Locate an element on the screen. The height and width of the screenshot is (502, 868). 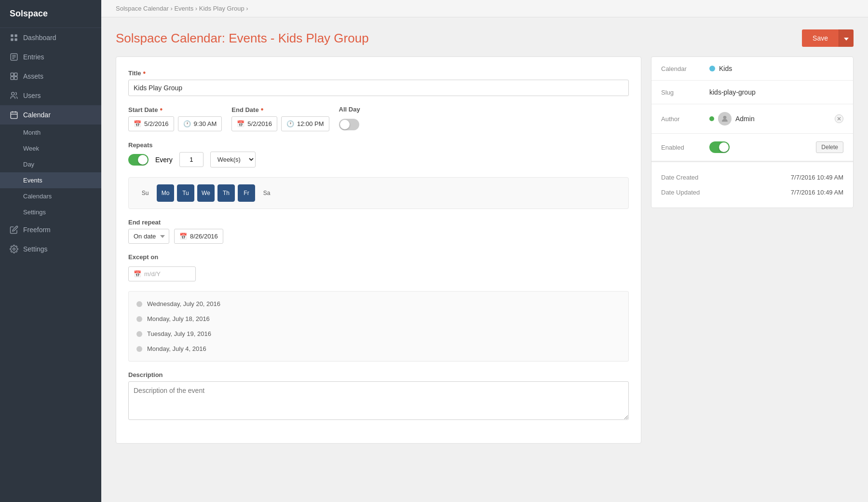
exception-list: Wednesday, July 20, 2016 Monday, July 18… is located at coordinates (379, 326).